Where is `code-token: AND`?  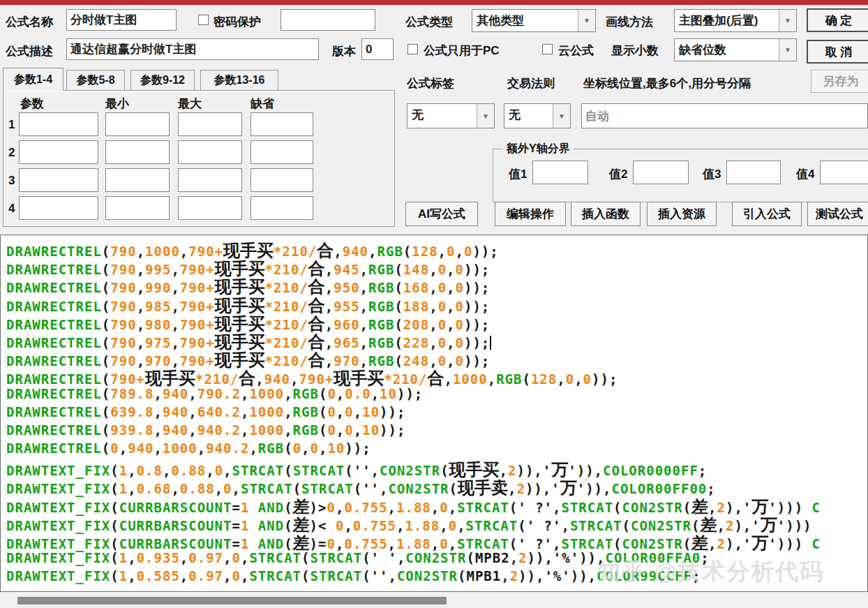 code-token: AND is located at coordinates (271, 544).